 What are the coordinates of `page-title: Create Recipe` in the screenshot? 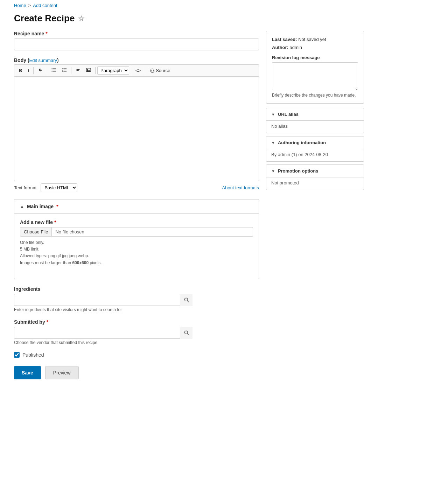 It's located at (44, 18).